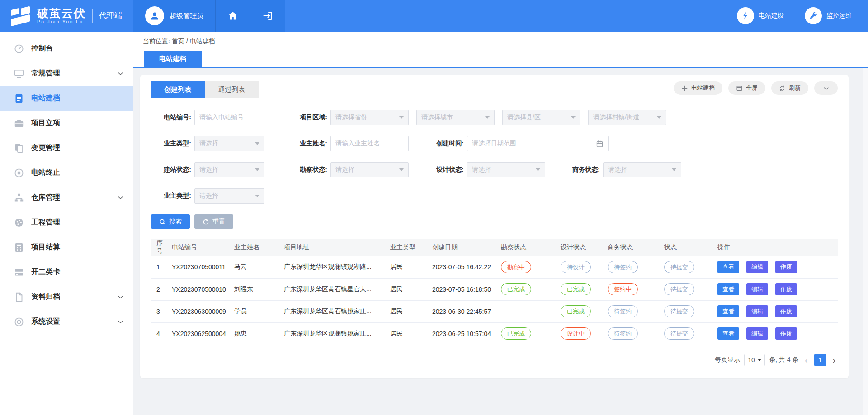 The height and width of the screenshot is (415, 868). What do you see at coordinates (233, 16) in the screenshot?
I see `home-button` at bounding box center [233, 16].